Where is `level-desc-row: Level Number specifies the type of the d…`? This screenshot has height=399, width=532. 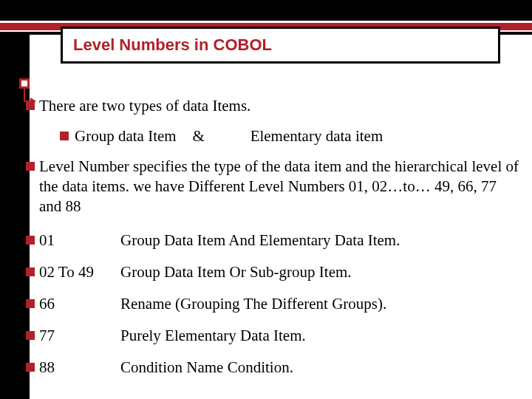 level-desc-row: Level Number specifies the type of the d… is located at coordinates (279, 186).